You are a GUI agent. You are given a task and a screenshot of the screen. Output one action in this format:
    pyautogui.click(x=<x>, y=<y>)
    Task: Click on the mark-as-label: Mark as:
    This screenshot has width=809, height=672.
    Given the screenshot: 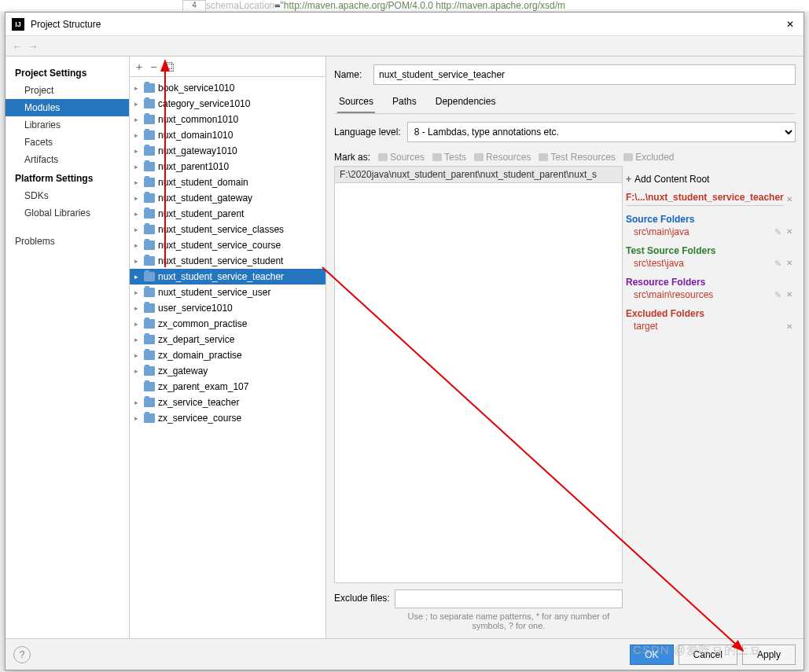 What is the action you would take?
    pyautogui.click(x=352, y=157)
    